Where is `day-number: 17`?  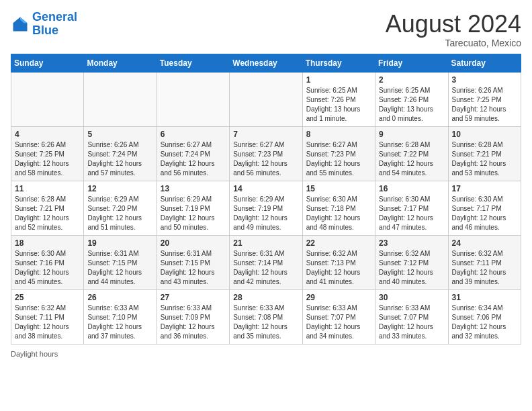
day-number: 17 is located at coordinates (485, 189).